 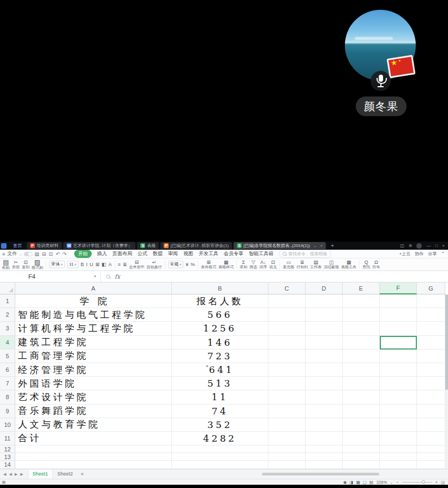 What do you see at coordinates (287, 357) in the screenshot?
I see `cell-C5` at bounding box center [287, 357].